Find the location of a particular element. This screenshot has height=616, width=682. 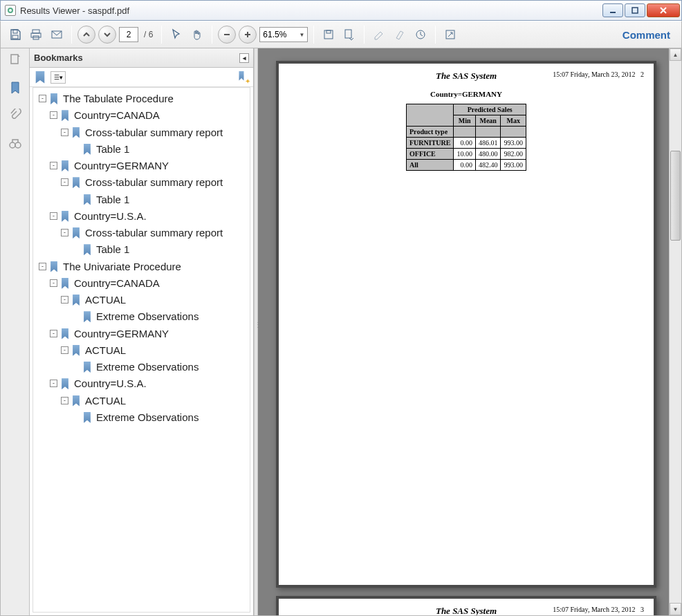

bookmark-item: -The Univariate Procedure is located at coordinates (144, 267).